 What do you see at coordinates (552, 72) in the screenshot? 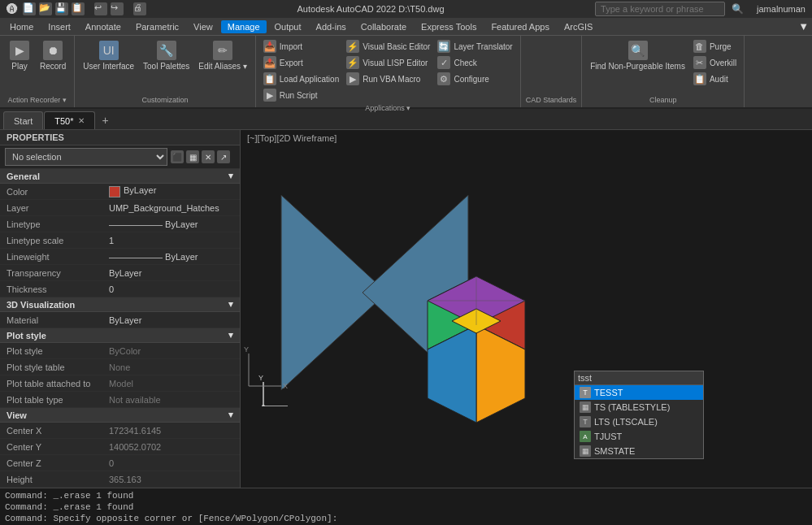
I see `ribbon-group-cad-standards: CAD Standards` at bounding box center [552, 72].